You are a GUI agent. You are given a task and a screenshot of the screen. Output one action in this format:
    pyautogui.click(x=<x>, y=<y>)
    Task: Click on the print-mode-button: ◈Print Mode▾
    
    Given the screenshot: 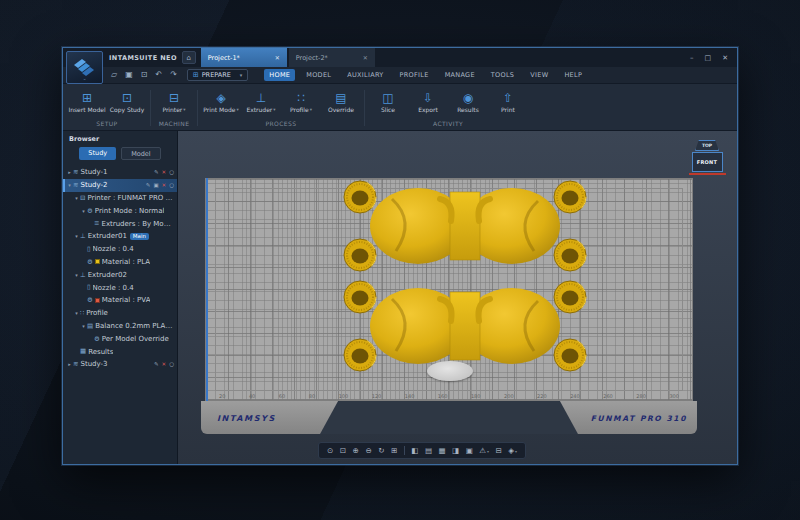 What is the action you would take?
    pyautogui.click(x=221, y=102)
    